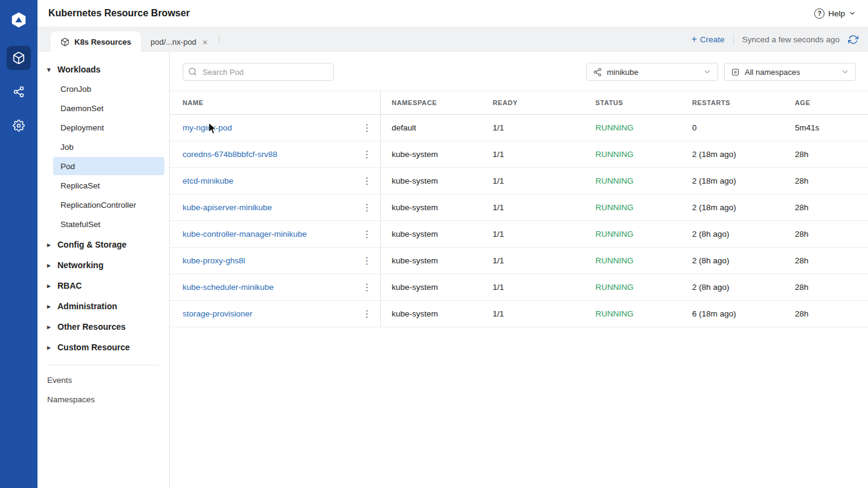 The height and width of the screenshot is (488, 868). What do you see at coordinates (276, 287) in the screenshot?
I see `cell-name: kube-scheduler-minikube⋮` at bounding box center [276, 287].